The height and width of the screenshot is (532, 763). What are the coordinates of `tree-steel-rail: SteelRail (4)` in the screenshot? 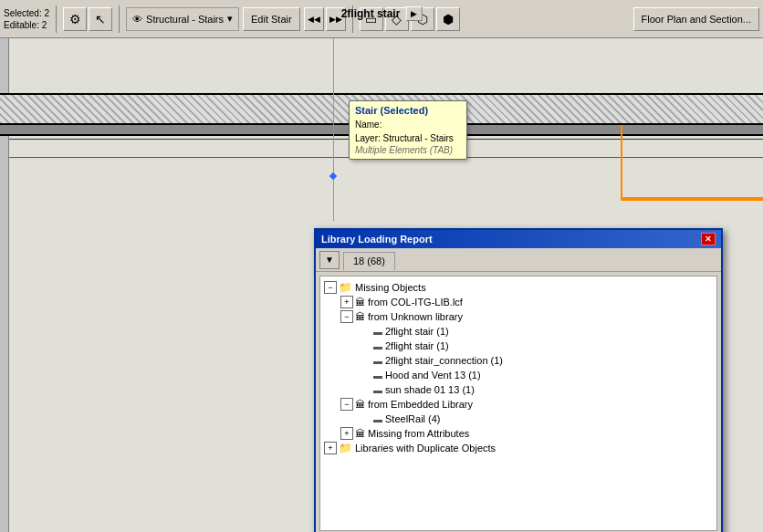 It's located at (518, 419).